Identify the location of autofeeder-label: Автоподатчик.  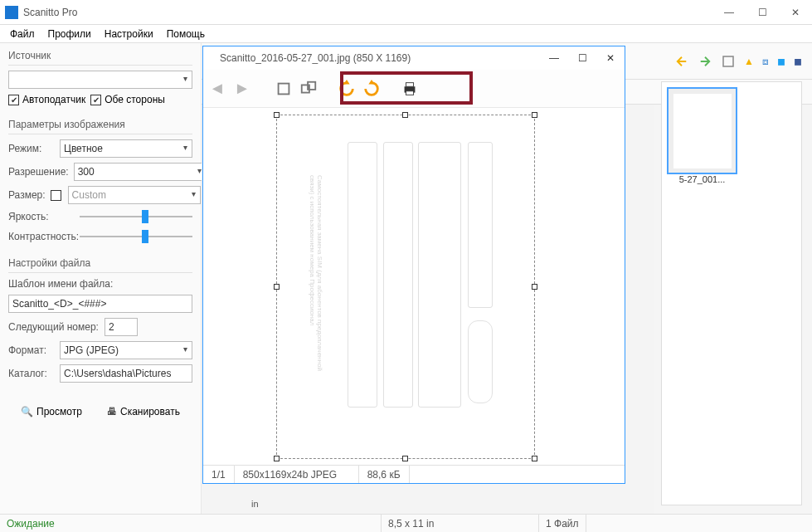
(54, 100).